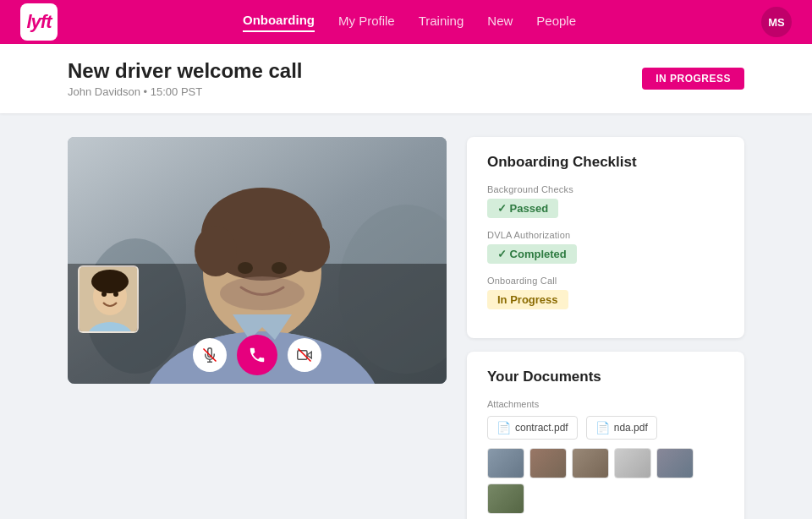  Describe the element at coordinates (557, 22) in the screenshot. I see `nav-people: People` at that location.